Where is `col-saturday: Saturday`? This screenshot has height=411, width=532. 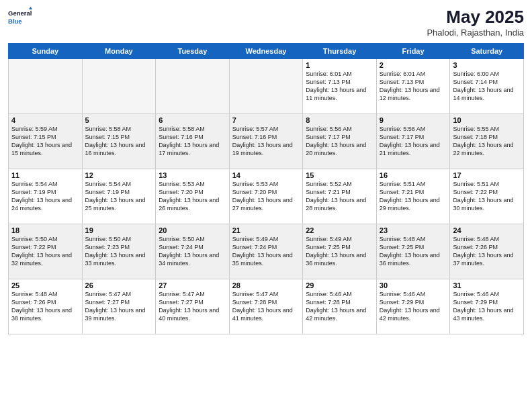
col-saturday: Saturday is located at coordinates (487, 51).